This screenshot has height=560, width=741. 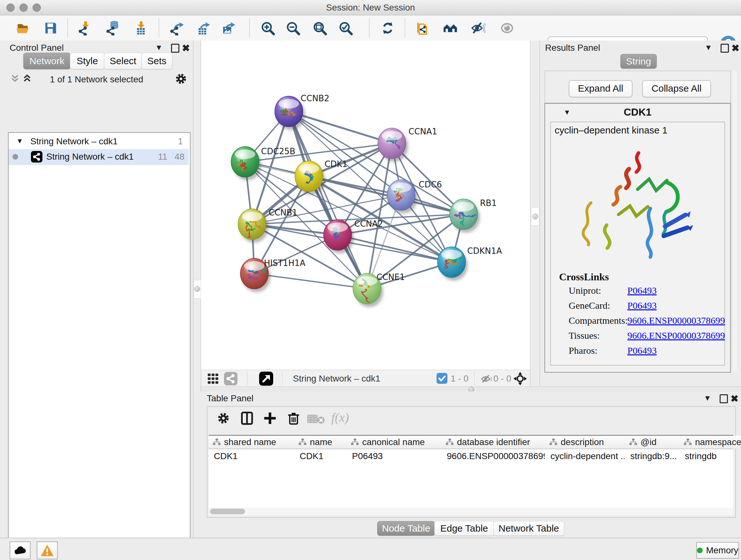 I want to click on network-node-ccna1, so click(x=393, y=145).